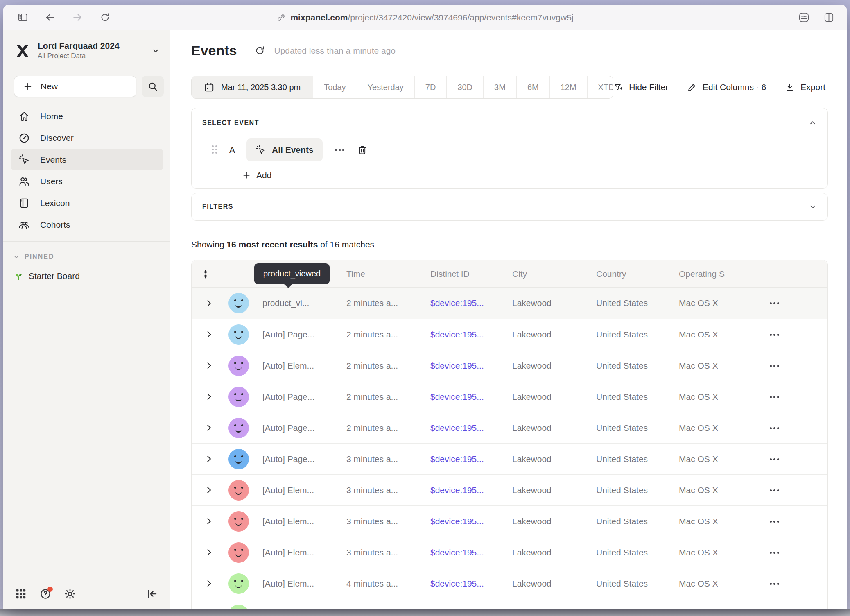 The image size is (850, 616). What do you see at coordinates (87, 181) in the screenshot?
I see `sidebar-item-users: Users` at bounding box center [87, 181].